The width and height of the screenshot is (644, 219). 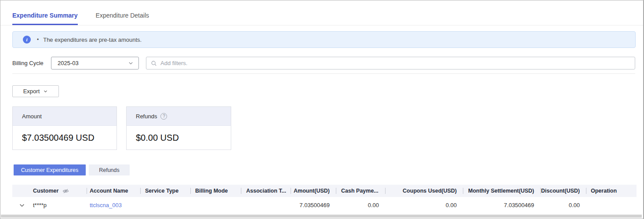 I want to click on refunds-card: Refunds ? $0.00 USD, so click(x=178, y=128).